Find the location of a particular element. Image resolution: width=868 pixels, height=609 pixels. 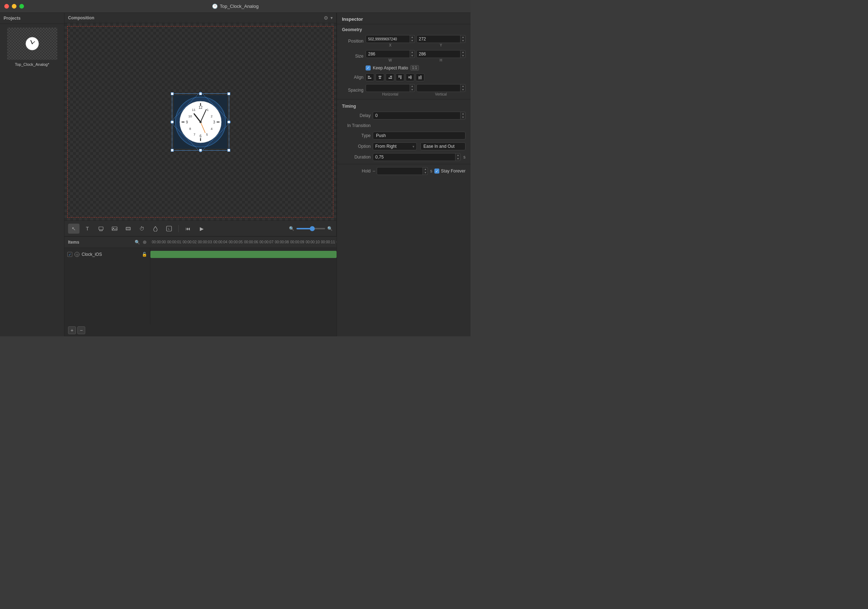

timescale-07: 00:00:07 is located at coordinates (266, 242).